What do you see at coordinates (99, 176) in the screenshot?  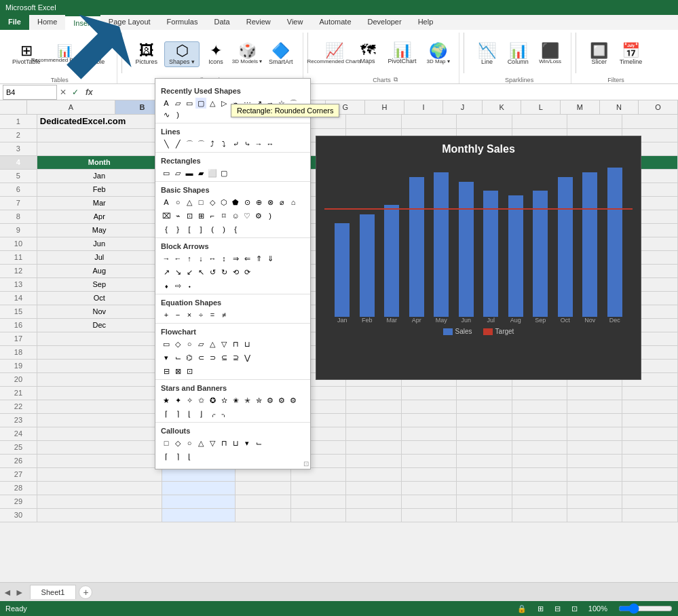 I see `cell-a5: Jan` at bounding box center [99, 176].